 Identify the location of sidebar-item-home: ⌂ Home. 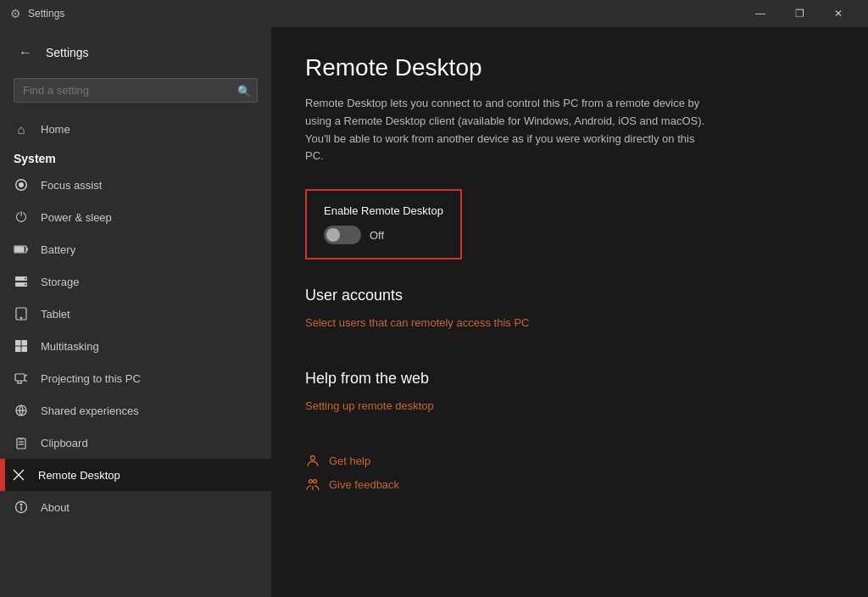
(136, 129).